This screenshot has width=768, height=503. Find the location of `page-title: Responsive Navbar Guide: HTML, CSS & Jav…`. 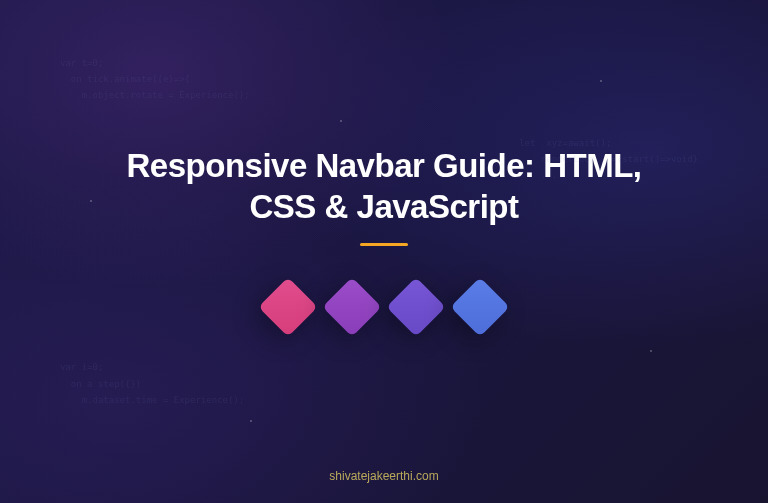

page-title: Responsive Navbar Guide: HTML, CSS & Jav… is located at coordinates (384, 186).